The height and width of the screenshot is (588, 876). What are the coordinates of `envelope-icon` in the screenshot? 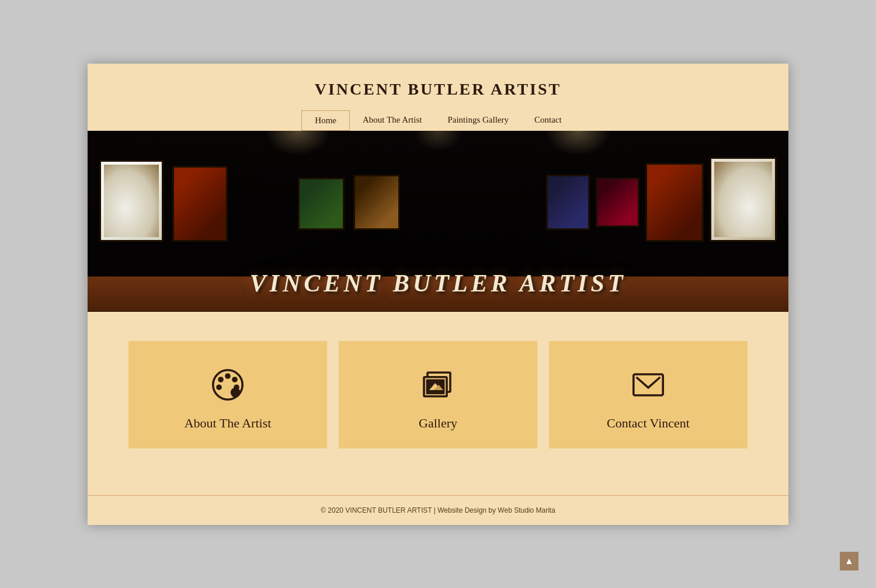 It's located at (648, 385).